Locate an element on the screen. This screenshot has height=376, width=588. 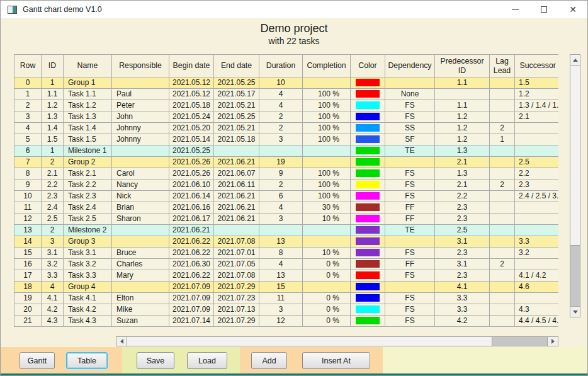
cell-responsible: Peter is located at coordinates (141, 106).